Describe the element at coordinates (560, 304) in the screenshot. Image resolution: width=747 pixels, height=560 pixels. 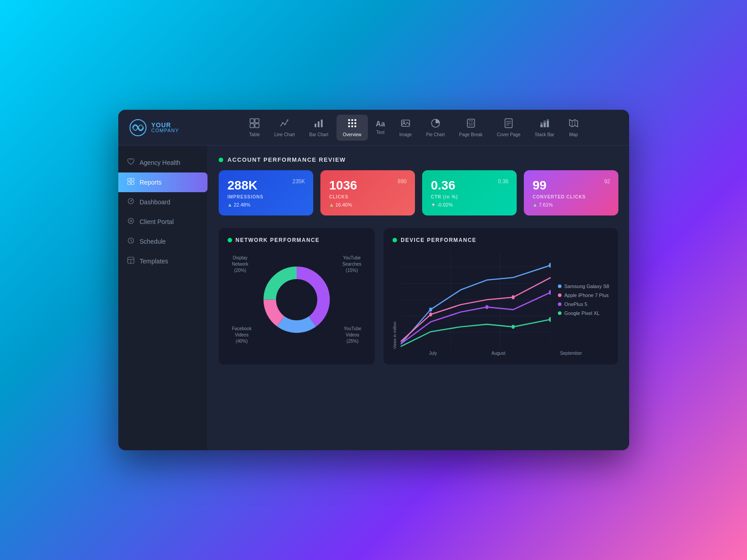
I see `oneplus-dot` at that location.